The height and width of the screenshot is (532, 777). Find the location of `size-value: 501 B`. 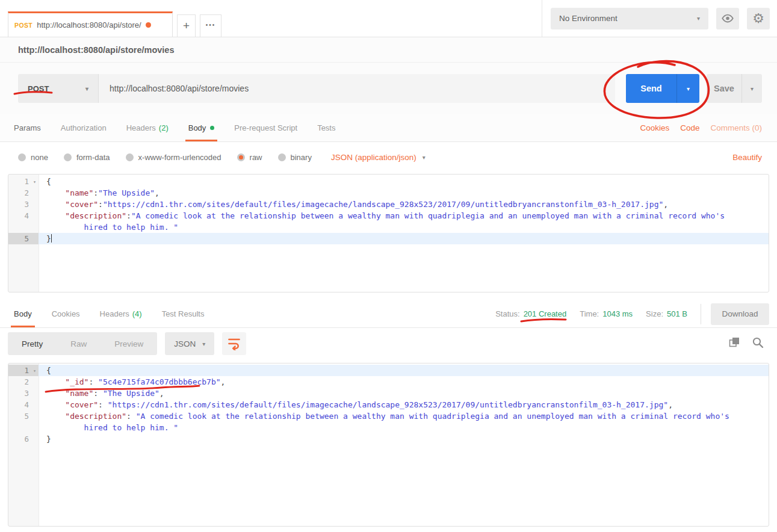

size-value: 501 B is located at coordinates (677, 314).